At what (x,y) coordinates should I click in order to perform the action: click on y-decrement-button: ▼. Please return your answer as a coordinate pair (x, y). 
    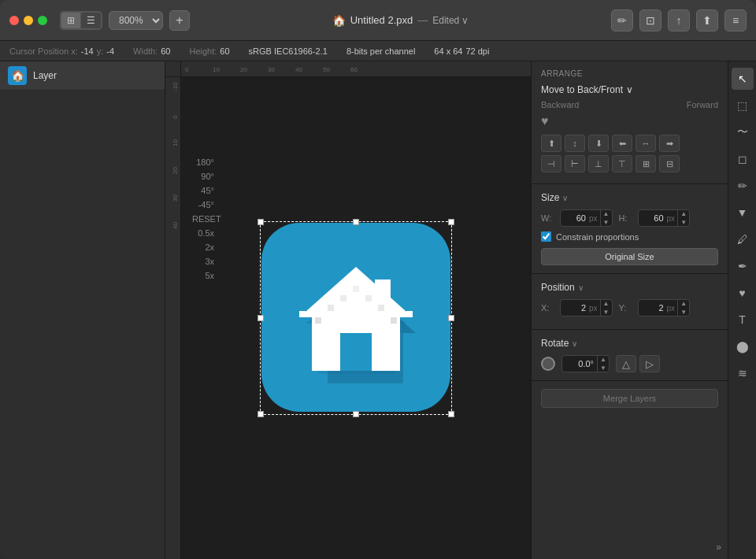
    Looking at the image, I should click on (684, 312).